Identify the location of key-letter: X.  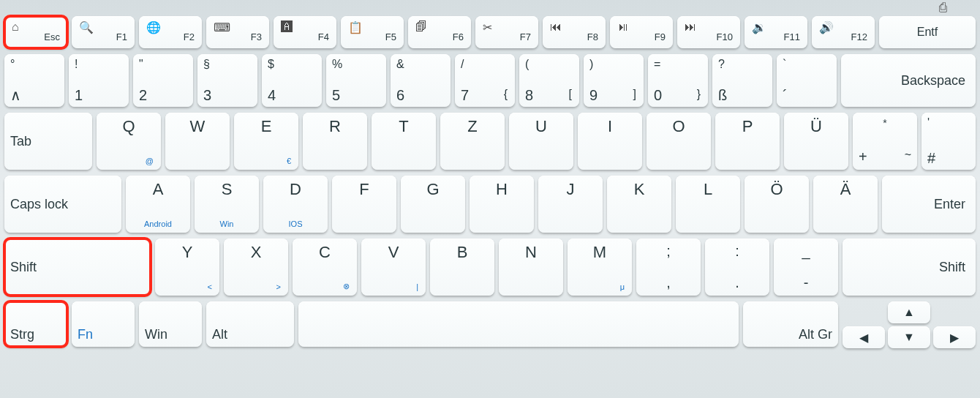
(256, 252).